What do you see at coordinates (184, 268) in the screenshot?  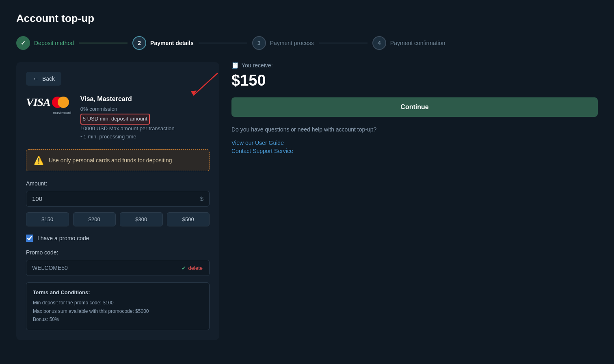 I see `delete-check-icon: ✔` at bounding box center [184, 268].